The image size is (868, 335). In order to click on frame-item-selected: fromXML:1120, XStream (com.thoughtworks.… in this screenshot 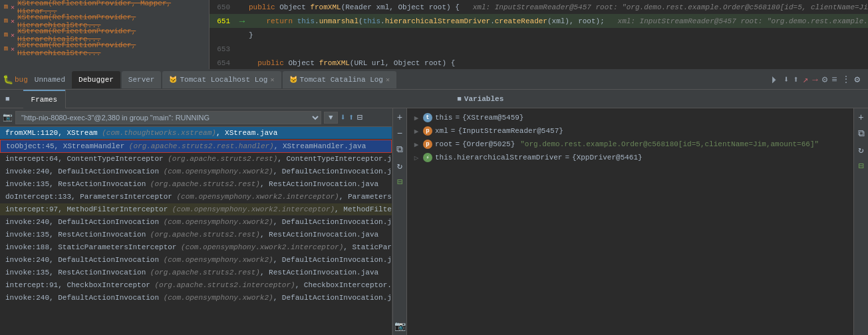, I will do `click(196, 133)`.